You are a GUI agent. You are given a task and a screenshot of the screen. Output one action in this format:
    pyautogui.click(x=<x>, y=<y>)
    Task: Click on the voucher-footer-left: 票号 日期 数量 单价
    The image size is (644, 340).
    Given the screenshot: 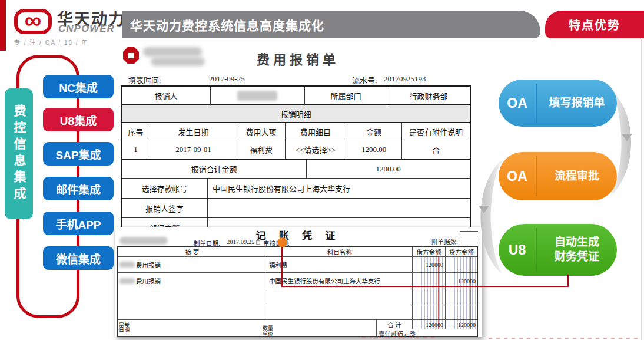 What is the action you would take?
    pyautogui.click(x=247, y=328)
    